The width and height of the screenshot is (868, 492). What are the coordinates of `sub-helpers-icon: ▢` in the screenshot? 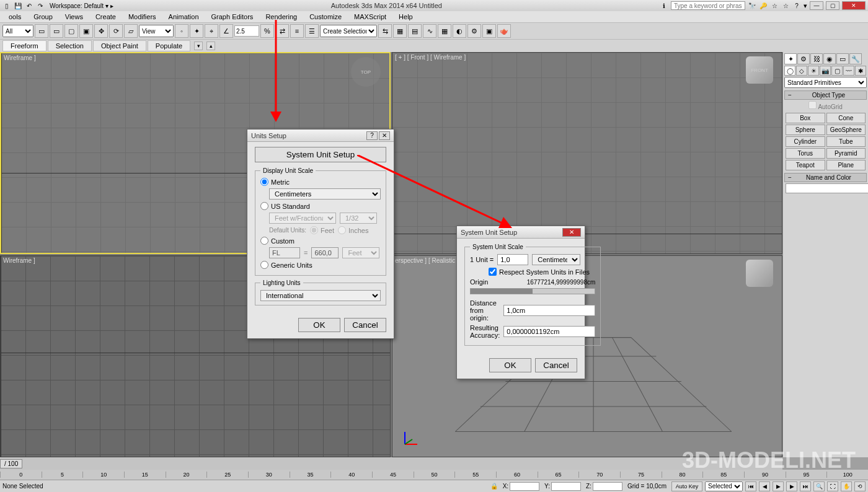 It's located at (837, 71).